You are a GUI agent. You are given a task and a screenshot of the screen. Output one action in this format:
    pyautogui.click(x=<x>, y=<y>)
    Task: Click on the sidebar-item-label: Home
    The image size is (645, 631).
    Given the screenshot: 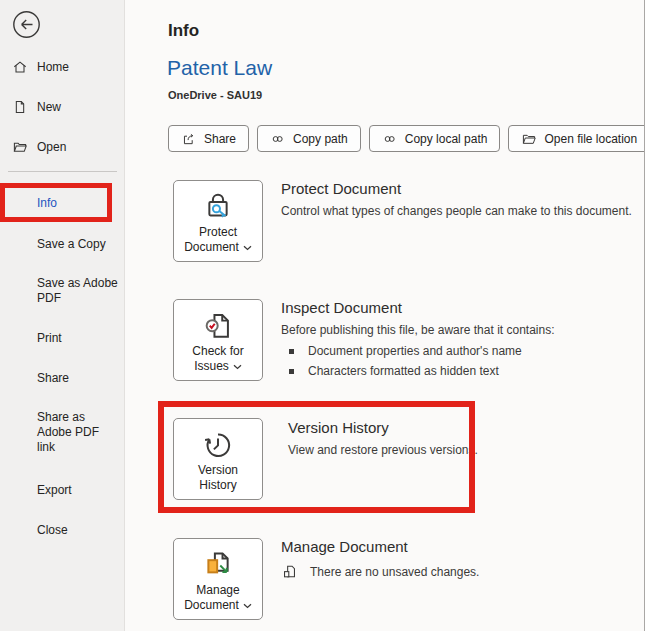 What is the action you would take?
    pyautogui.click(x=53, y=67)
    